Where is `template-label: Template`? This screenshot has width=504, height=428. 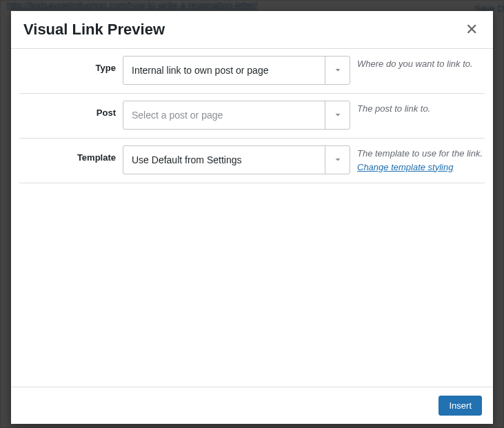 template-label: Template is located at coordinates (68, 154).